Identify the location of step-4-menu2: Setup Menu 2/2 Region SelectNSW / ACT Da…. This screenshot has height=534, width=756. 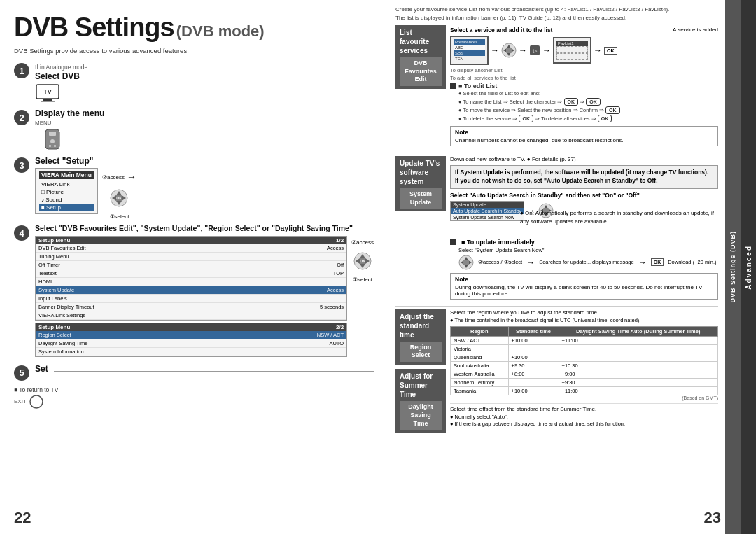
(191, 340).